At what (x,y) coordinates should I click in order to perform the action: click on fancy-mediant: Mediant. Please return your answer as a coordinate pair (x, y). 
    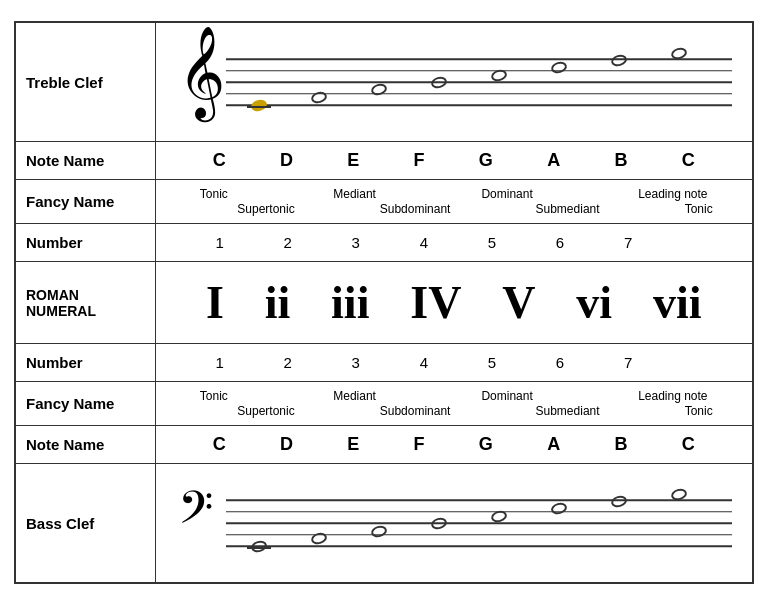
    Looking at the image, I should click on (354, 194).